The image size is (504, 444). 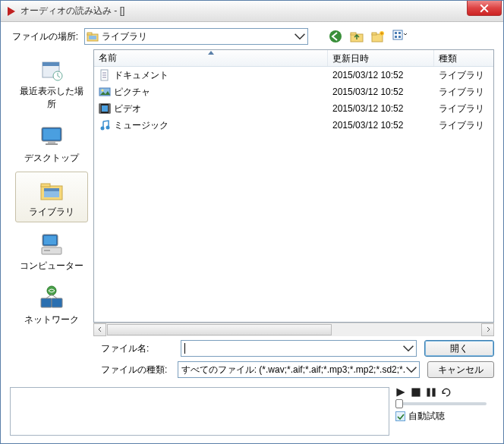 I want to click on close-button, so click(x=484, y=8).